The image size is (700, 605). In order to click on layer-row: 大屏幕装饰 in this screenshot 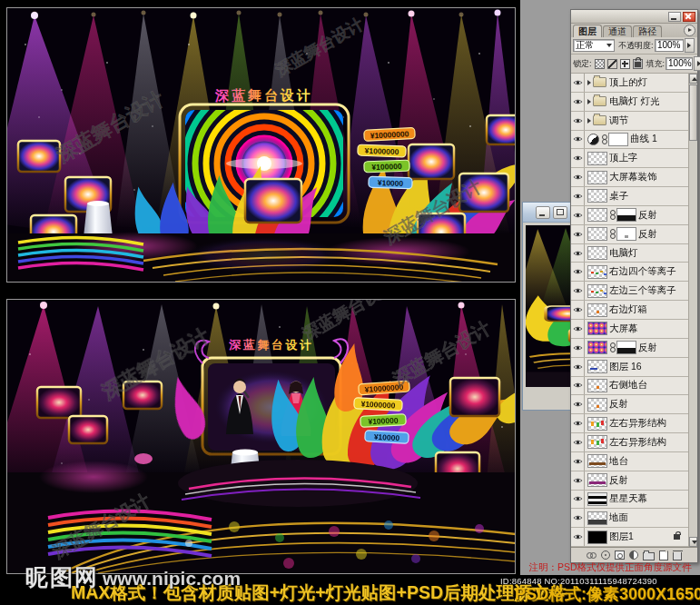, I will do `click(630, 178)`.